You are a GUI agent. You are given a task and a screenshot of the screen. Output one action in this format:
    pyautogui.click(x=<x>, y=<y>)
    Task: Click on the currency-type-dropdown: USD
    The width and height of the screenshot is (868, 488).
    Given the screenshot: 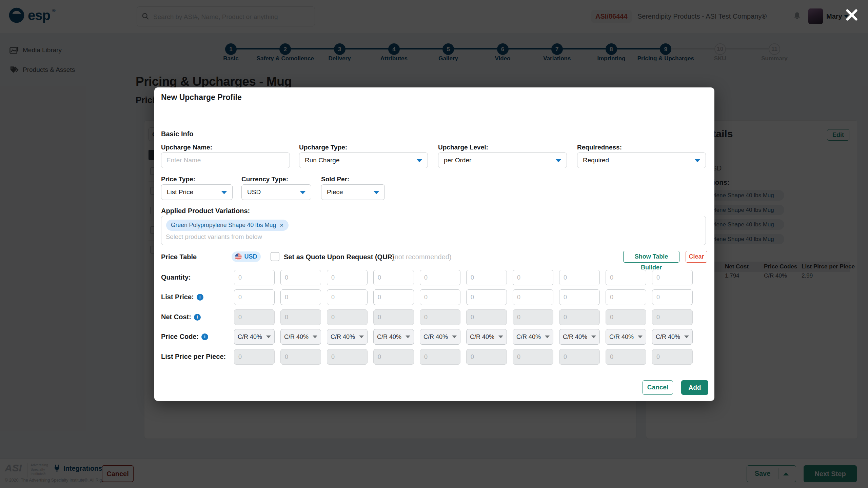 What is the action you would take?
    pyautogui.click(x=276, y=192)
    